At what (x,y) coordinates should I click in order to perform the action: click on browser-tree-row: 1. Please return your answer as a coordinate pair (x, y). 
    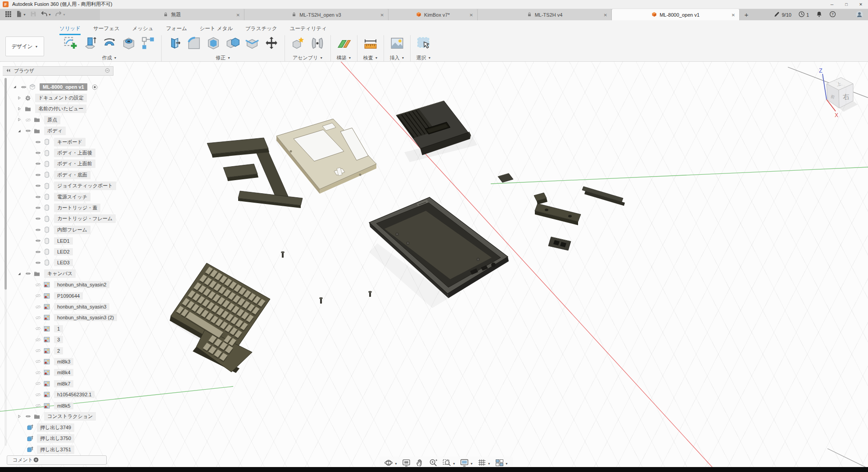
    Looking at the image, I should click on (58, 329).